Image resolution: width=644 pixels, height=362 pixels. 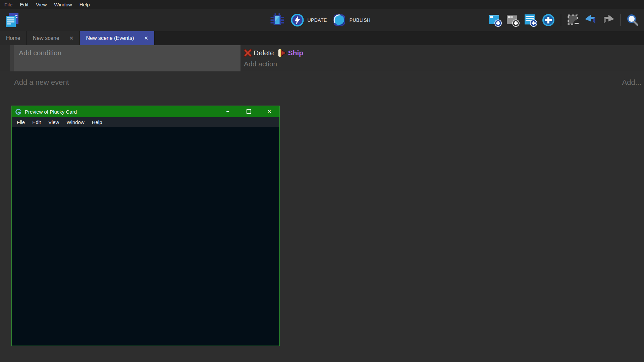 What do you see at coordinates (228, 112) in the screenshot?
I see `minimize-button: −` at bounding box center [228, 112].